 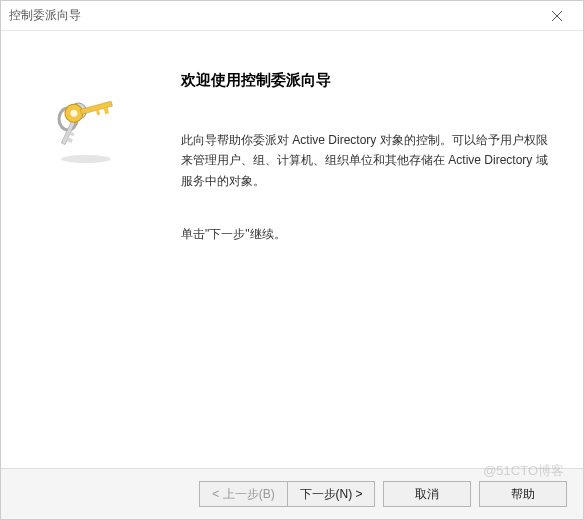 What do you see at coordinates (86, 133) in the screenshot?
I see `keys-icon` at bounding box center [86, 133].